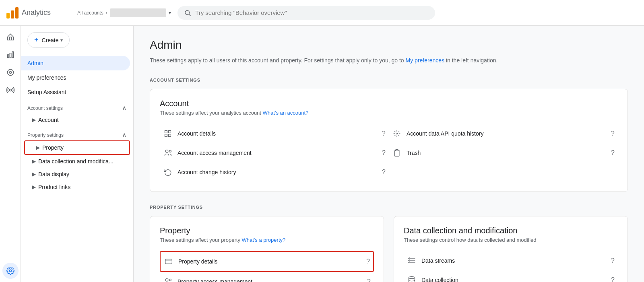  I want to click on account-selector: All accounts › ▾, so click(124, 13).